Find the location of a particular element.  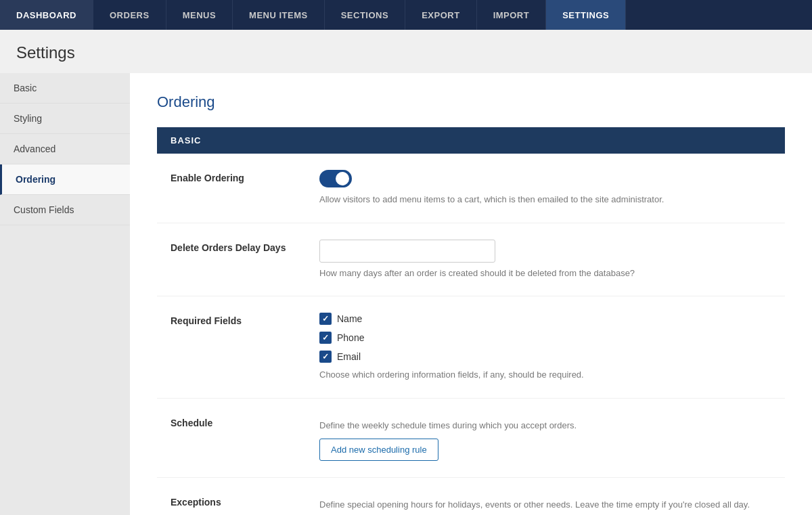

delete-orders-hint: How many days after an order is created … is located at coordinates (545, 273).